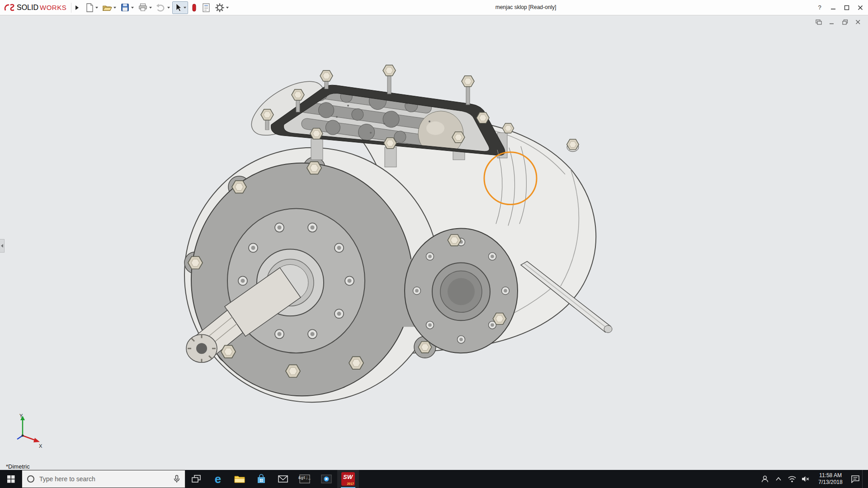 This screenshot has width=868, height=488. Describe the element at coordinates (163, 8) in the screenshot. I see `undo-button` at that location.